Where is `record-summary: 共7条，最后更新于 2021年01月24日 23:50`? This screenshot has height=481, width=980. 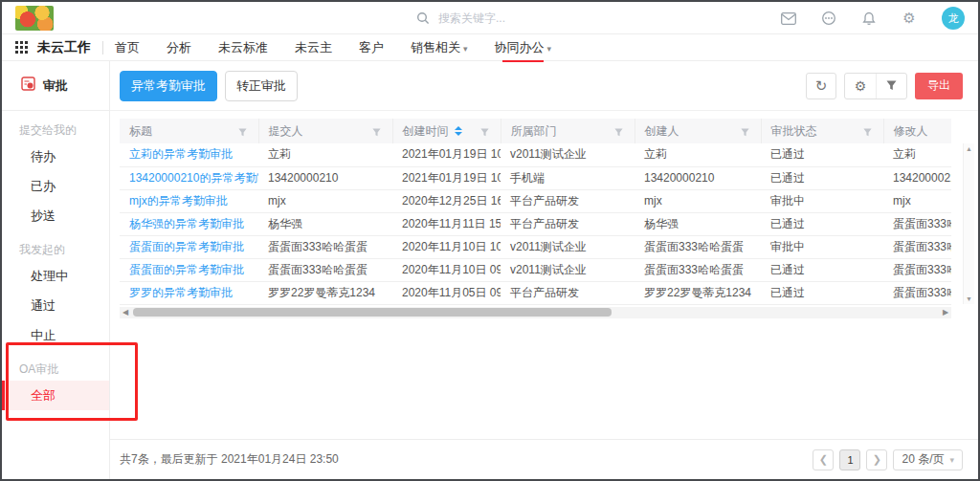
record-summary: 共7条，最后更新于 2021年01月24日 23:50 is located at coordinates (230, 459).